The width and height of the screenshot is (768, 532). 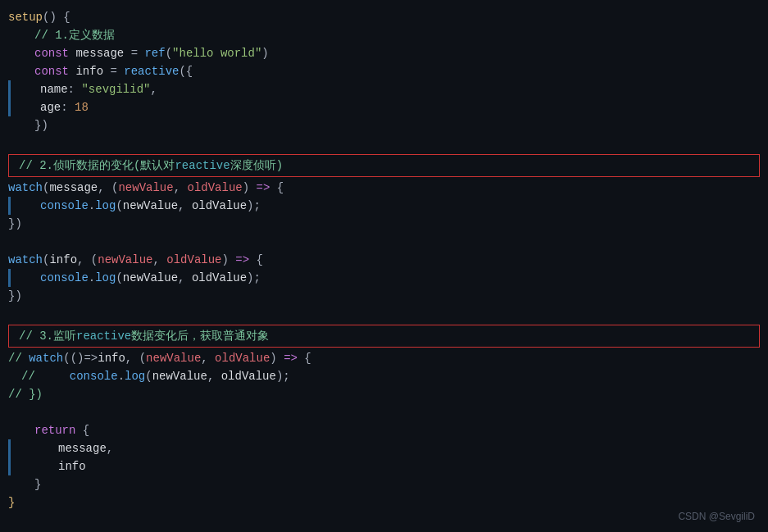 I want to click on code-text: age, so click(x=51, y=107).